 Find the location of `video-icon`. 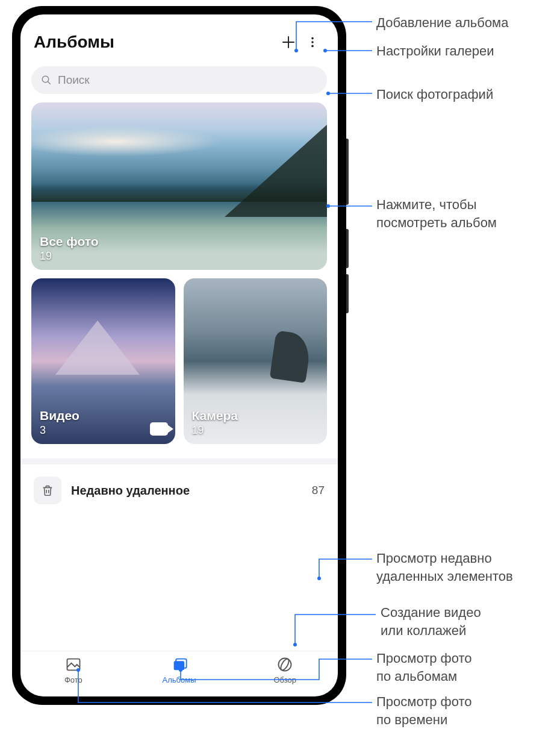

video-icon is located at coordinates (159, 429).